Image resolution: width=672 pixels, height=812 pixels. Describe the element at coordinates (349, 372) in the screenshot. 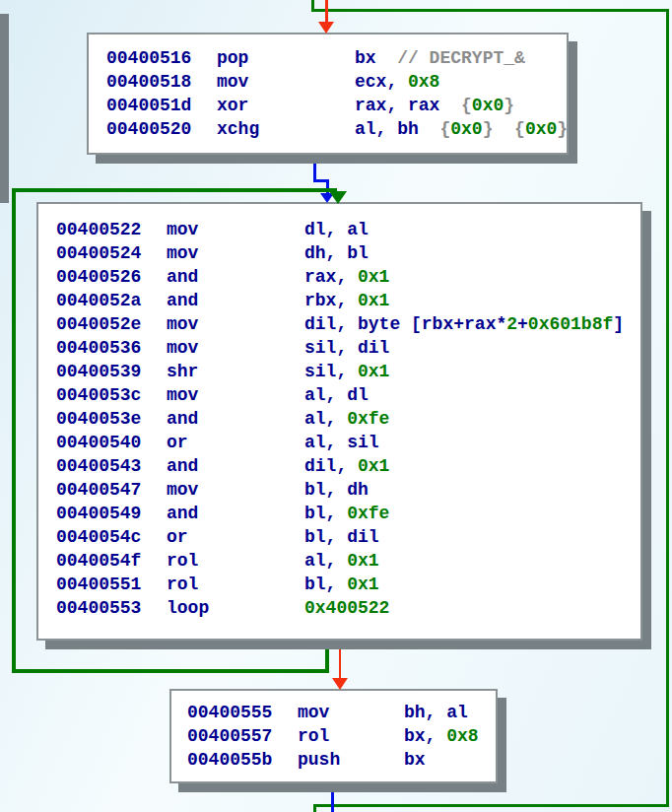

I see `asm-line: 00400539shrsil, 0x1` at that location.